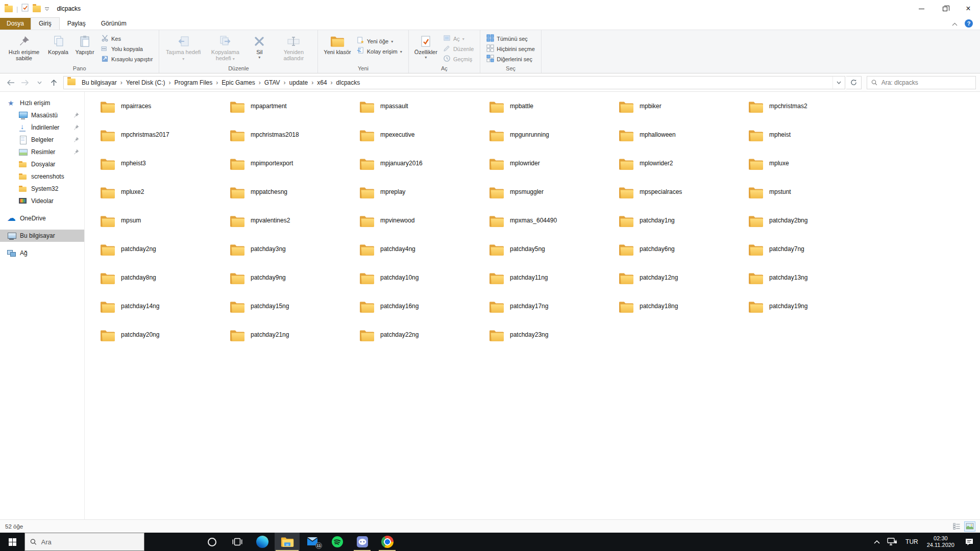  I want to click on folder-item: mpsum, so click(159, 230).